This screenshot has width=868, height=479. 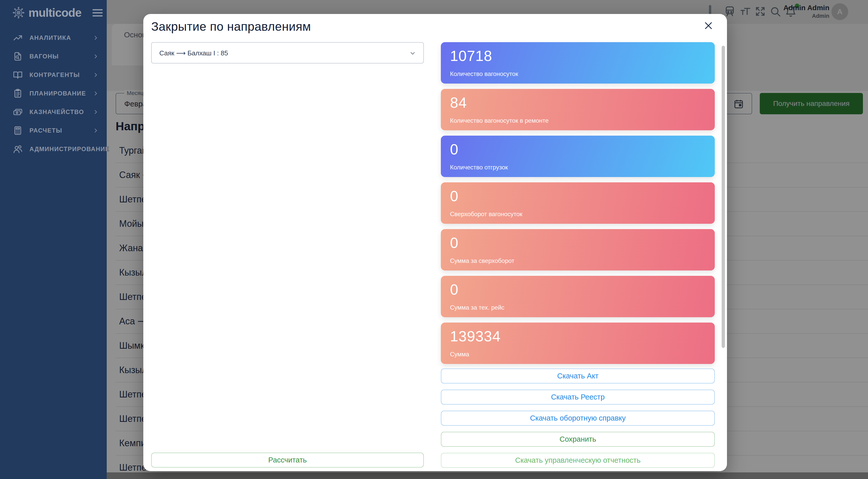 I want to click on download-turnover-reference-button: Скачать оборотную справку, so click(x=578, y=418).